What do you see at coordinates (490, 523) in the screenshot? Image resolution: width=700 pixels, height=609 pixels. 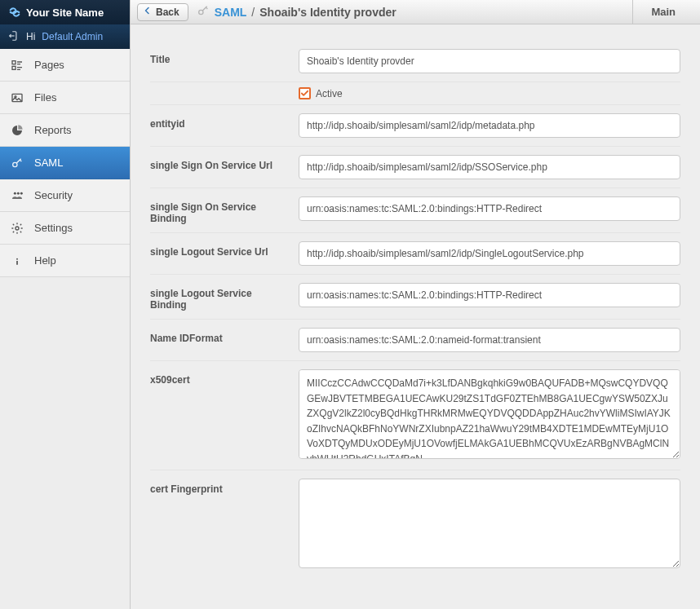 I see `fingerprint-textarea` at bounding box center [490, 523].